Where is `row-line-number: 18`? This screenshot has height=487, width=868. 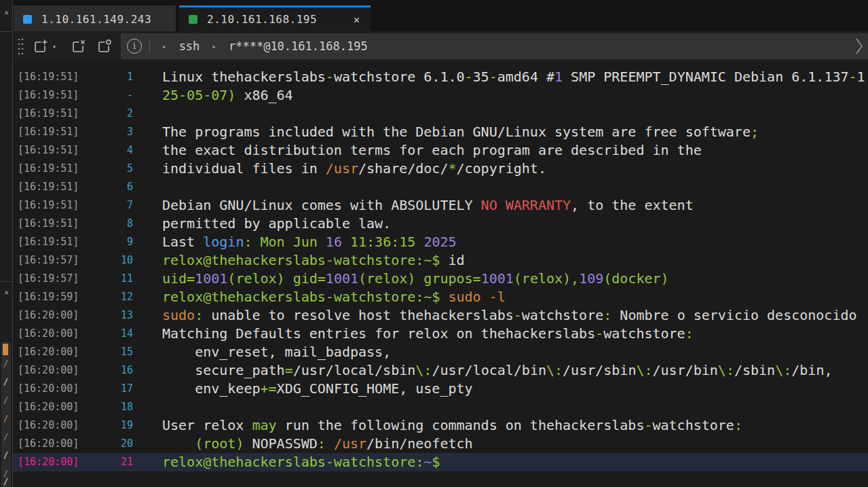 row-line-number: 18 is located at coordinates (106, 408).